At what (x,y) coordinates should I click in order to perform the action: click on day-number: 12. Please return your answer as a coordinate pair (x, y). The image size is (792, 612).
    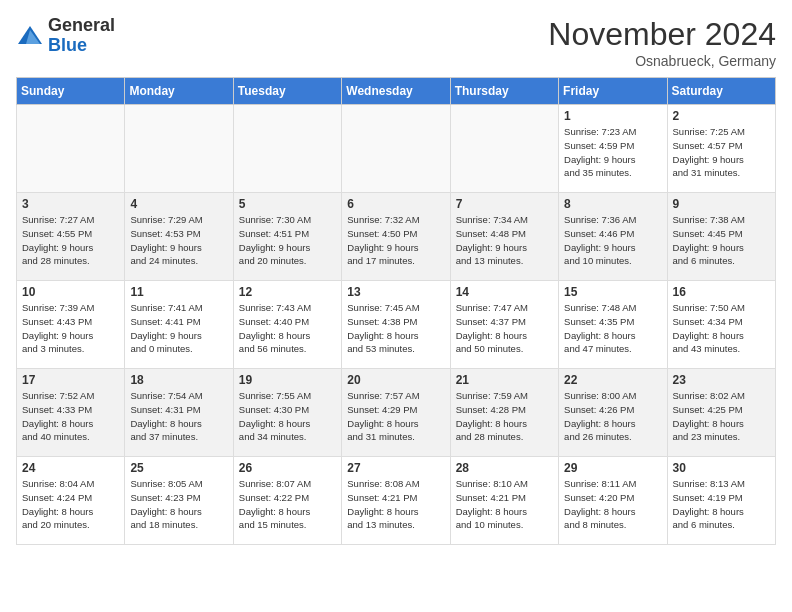
    Looking at the image, I should click on (288, 292).